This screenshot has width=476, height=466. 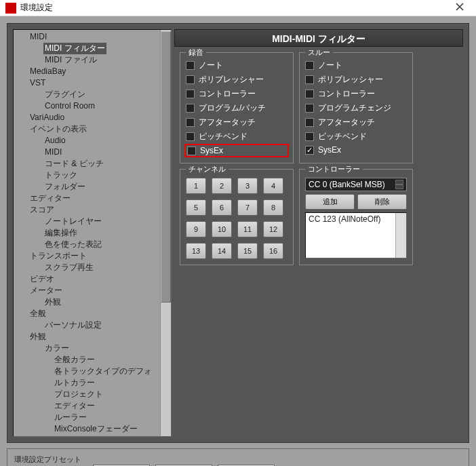 What do you see at coordinates (237, 108) in the screenshot?
I see `record-group: 録音 ノートポリプレッシャーコントローラープログラム/パッチアフタータッチピッチ…` at bounding box center [237, 108].